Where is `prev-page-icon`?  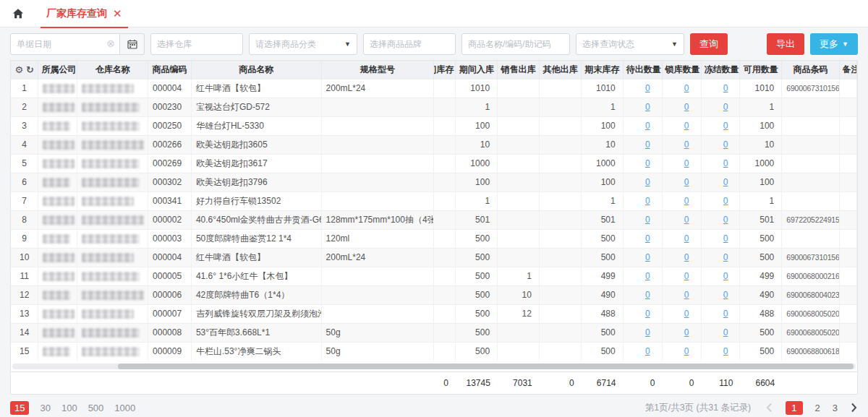
prev-page-icon is located at coordinates (770, 408).